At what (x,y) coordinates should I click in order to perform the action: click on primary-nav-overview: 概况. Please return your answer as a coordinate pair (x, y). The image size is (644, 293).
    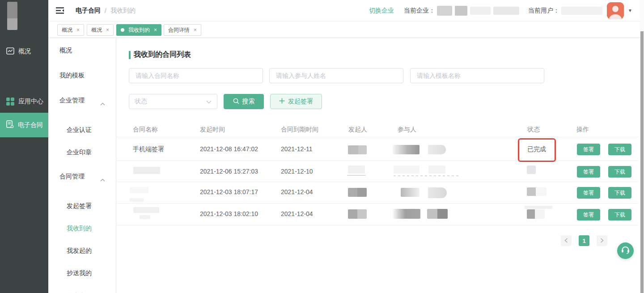
    Looking at the image, I should click on (24, 51).